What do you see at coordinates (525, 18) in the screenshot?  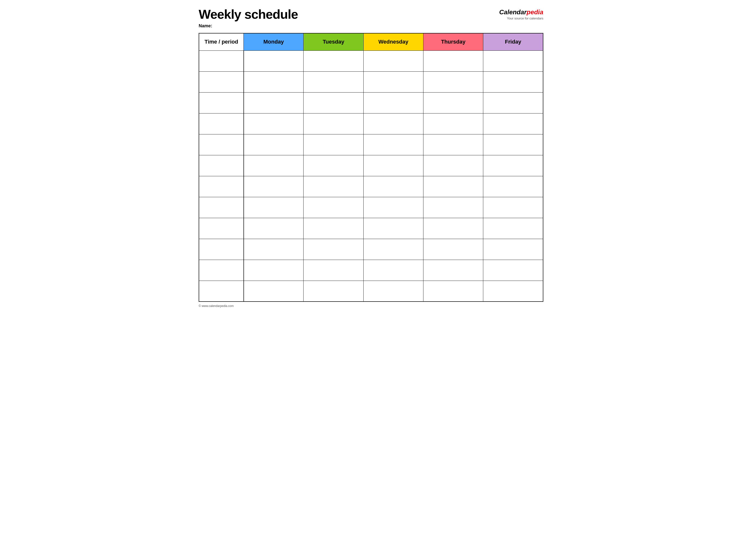 I see `logo-tagline: Your source for calendars` at bounding box center [525, 18].